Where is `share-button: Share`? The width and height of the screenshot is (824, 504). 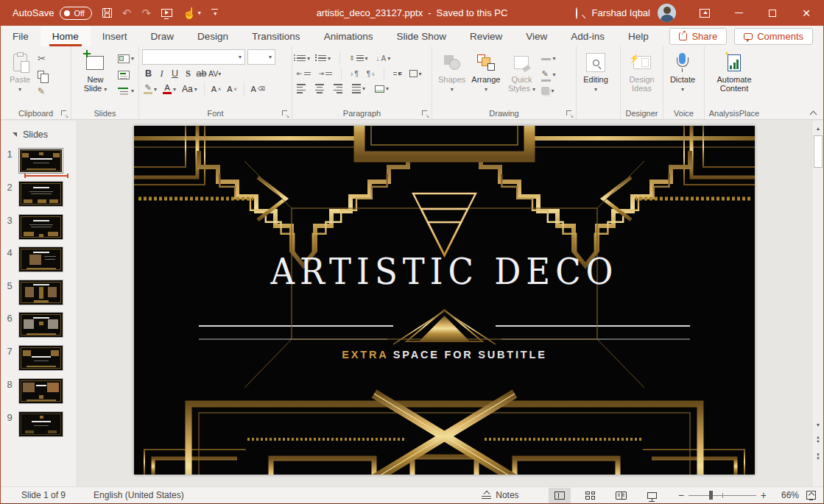
share-button: Share is located at coordinates (698, 37).